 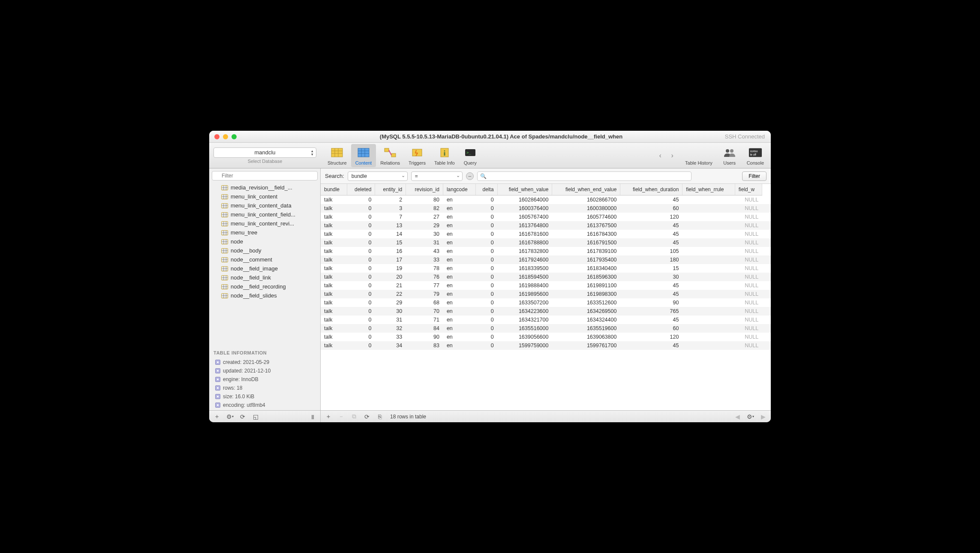 What do you see at coordinates (265, 206) in the screenshot?
I see `sidebar-table-item: menu_link_content_data` at bounding box center [265, 206].